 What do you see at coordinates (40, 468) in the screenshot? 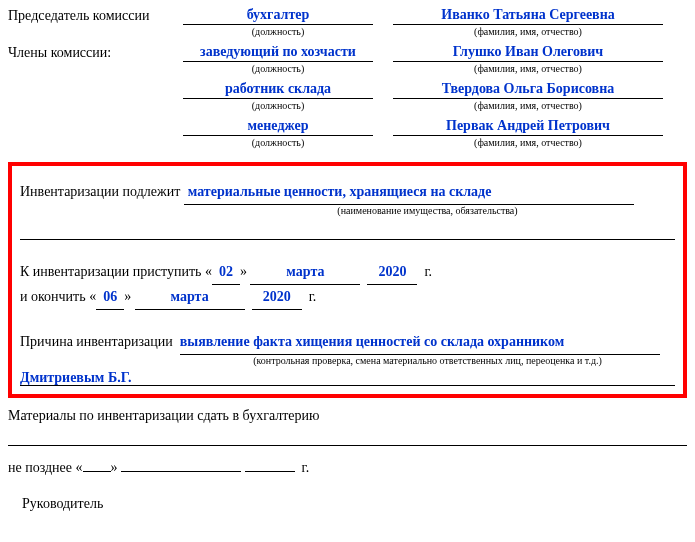
I see `deadline-label: не позднее` at bounding box center [40, 468].